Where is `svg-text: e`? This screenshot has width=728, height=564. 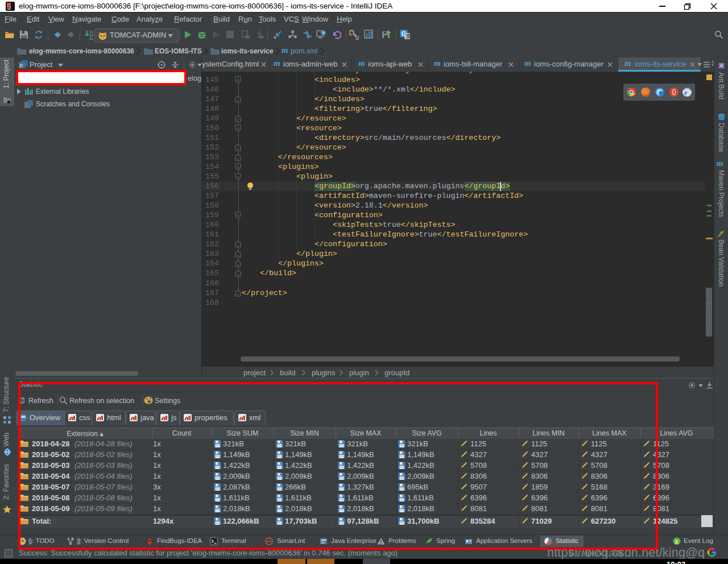
svg-text: e is located at coordinates (686, 93).